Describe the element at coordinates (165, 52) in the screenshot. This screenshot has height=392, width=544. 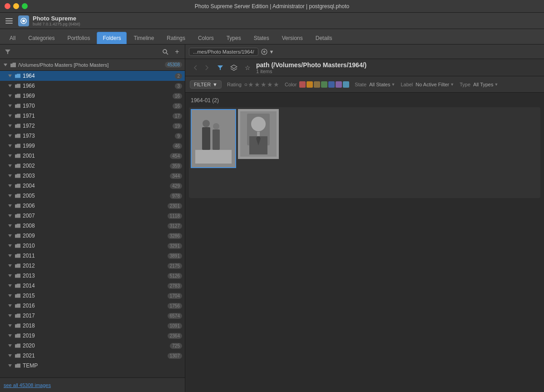
I see `search-icon` at that location.